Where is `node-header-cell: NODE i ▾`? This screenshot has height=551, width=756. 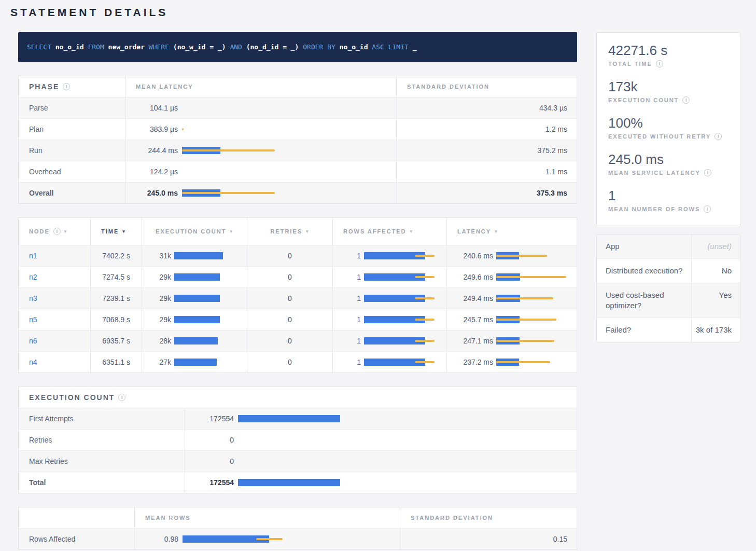
node-header-cell: NODE i ▾ is located at coordinates (54, 231).